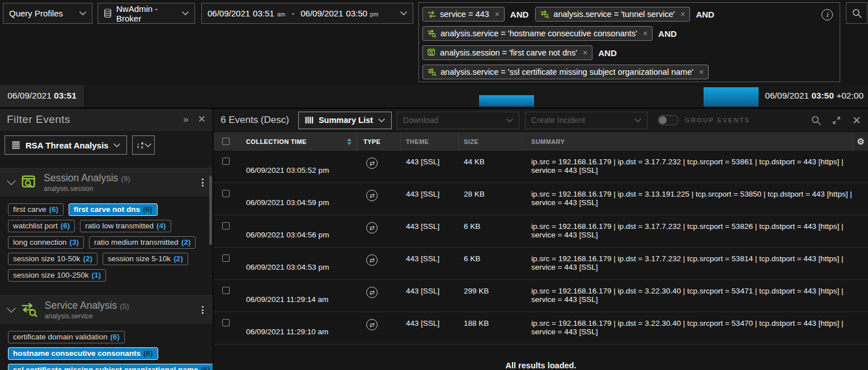 The image size is (868, 370). What do you see at coordinates (121, 182) in the screenshot?
I see `meta-group-titles: Session Analysis(9)analysis.session` at bounding box center [121, 182].